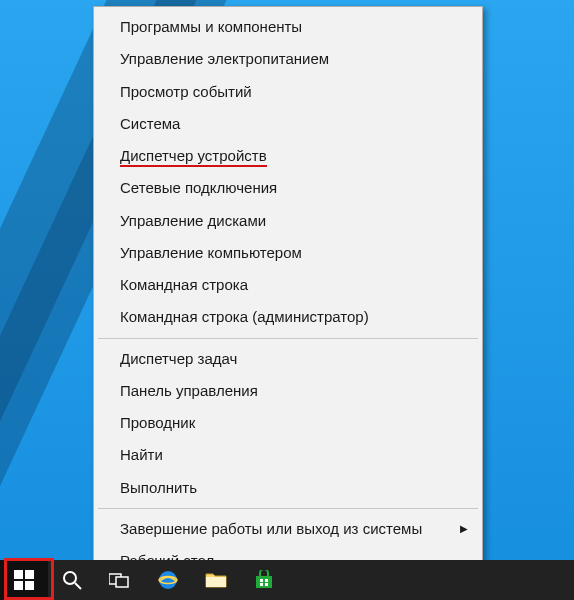 Image resolution: width=574 pixels, height=600 pixels. What do you see at coordinates (158, 488) in the screenshot?
I see `menu-item-label: Выполнить` at bounding box center [158, 488].